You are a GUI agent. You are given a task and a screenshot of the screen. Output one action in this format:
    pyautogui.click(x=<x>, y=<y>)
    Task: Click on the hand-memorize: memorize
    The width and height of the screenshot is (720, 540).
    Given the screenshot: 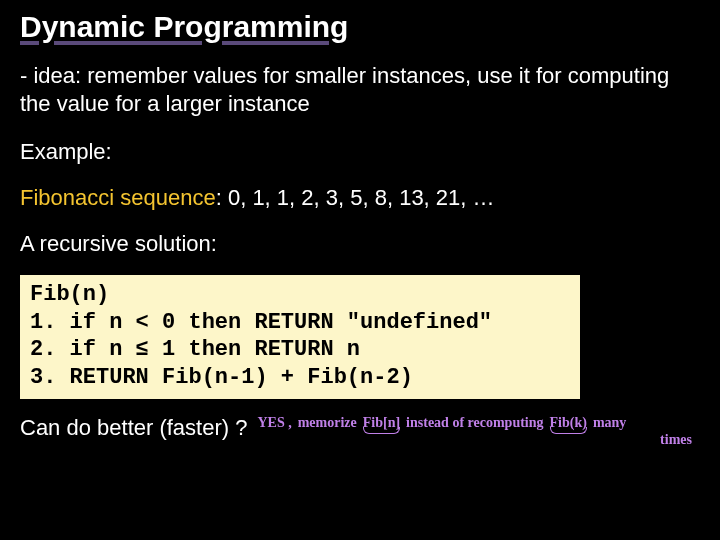 What is the action you would take?
    pyautogui.click(x=328, y=424)
    